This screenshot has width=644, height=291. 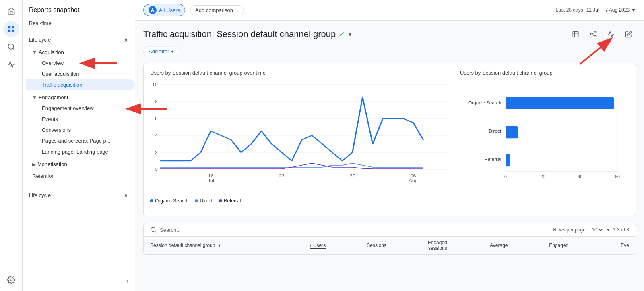 What do you see at coordinates (297, 245) in the screenshot?
I see `col-users: ↓ Users` at bounding box center [297, 245].